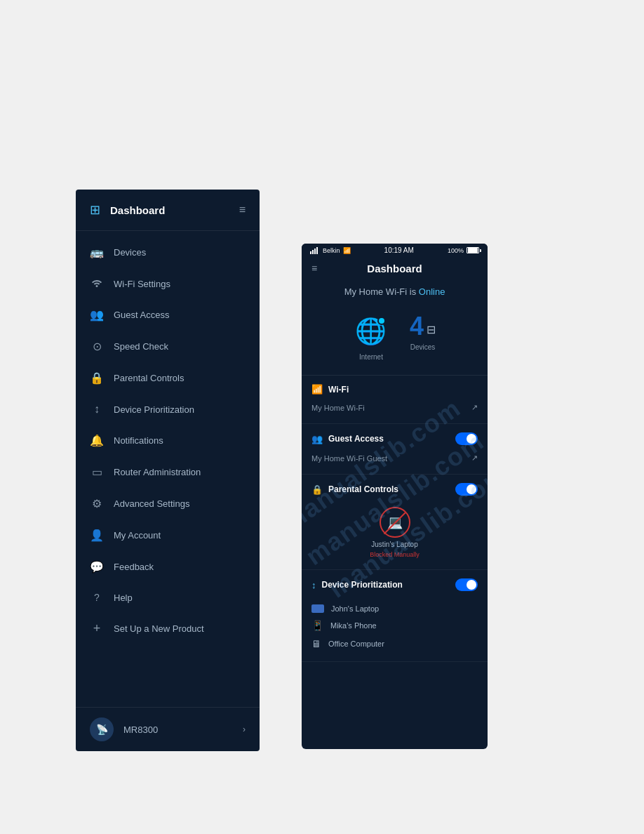 The height and width of the screenshot is (834, 644). I want to click on parental-section-icon: 🔒, so click(317, 490).